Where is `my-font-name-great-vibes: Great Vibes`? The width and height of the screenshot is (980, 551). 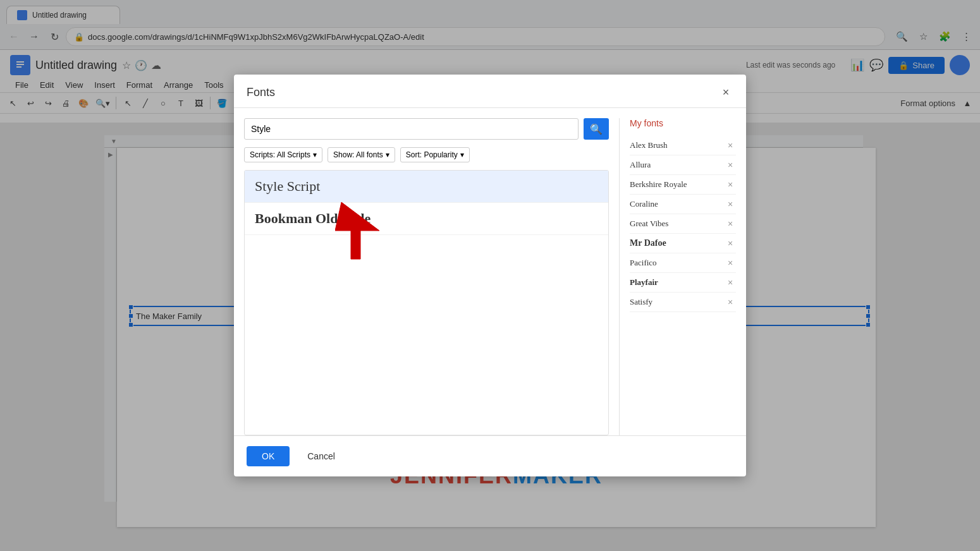 my-font-name-great-vibes: Great Vibes is located at coordinates (649, 224).